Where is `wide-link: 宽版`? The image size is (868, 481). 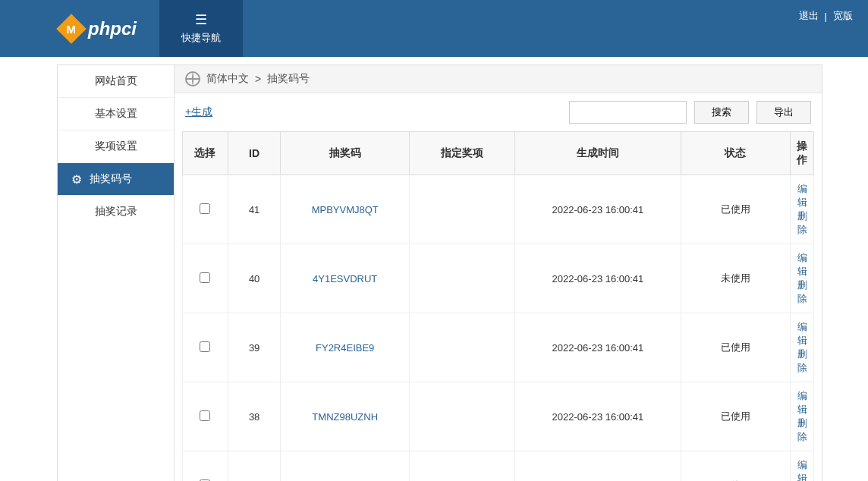
wide-link: 宽版 is located at coordinates (843, 16).